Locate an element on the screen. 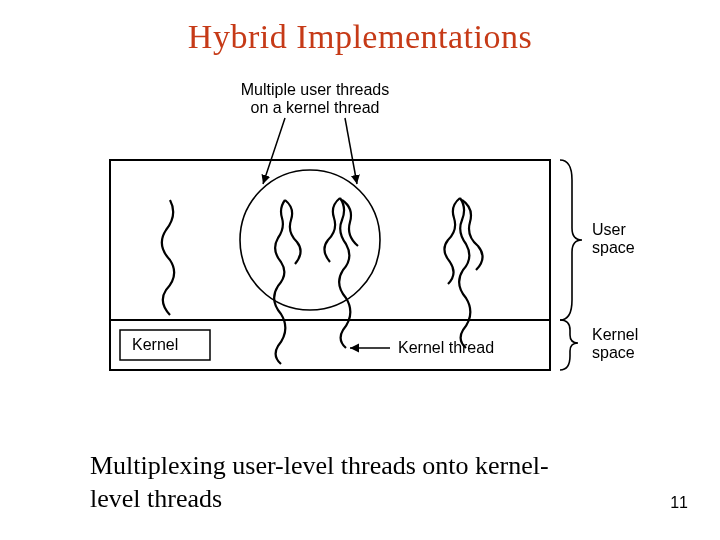  kernel-space-label-1: Kernel is located at coordinates (615, 334).